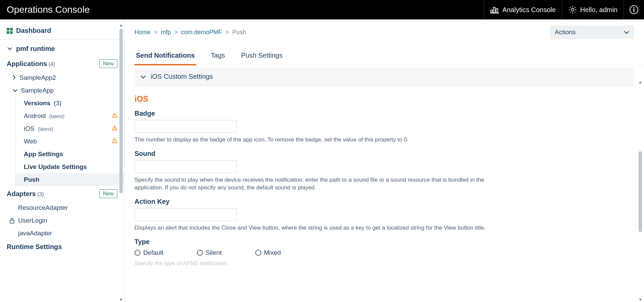 This screenshot has width=644, height=302. I want to click on breadcrumb: Home > mfp > com.demoPMF > Push, so click(191, 32).